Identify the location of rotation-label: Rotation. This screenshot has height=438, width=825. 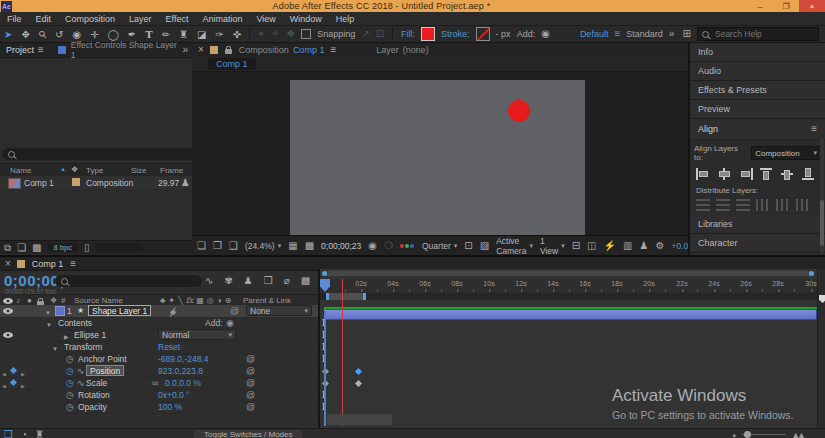
(94, 395).